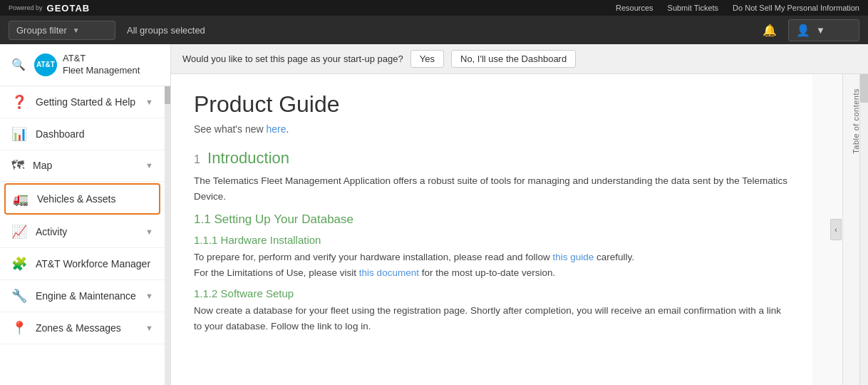  I want to click on sidebar-scrollbar, so click(167, 235).